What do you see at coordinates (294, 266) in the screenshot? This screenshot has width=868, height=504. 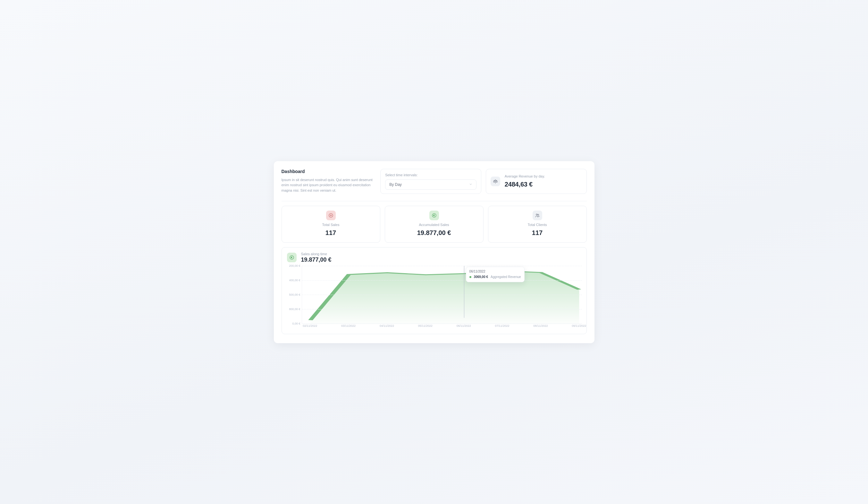 I see `y-tick-label: 200,00 €` at bounding box center [294, 266].